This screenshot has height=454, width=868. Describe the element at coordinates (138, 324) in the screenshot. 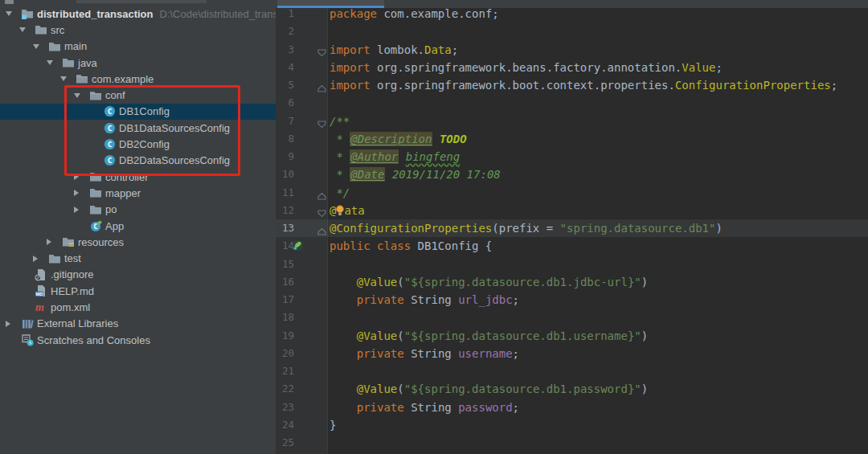

I see `tree-item-external-libraries: External Libraries` at that location.